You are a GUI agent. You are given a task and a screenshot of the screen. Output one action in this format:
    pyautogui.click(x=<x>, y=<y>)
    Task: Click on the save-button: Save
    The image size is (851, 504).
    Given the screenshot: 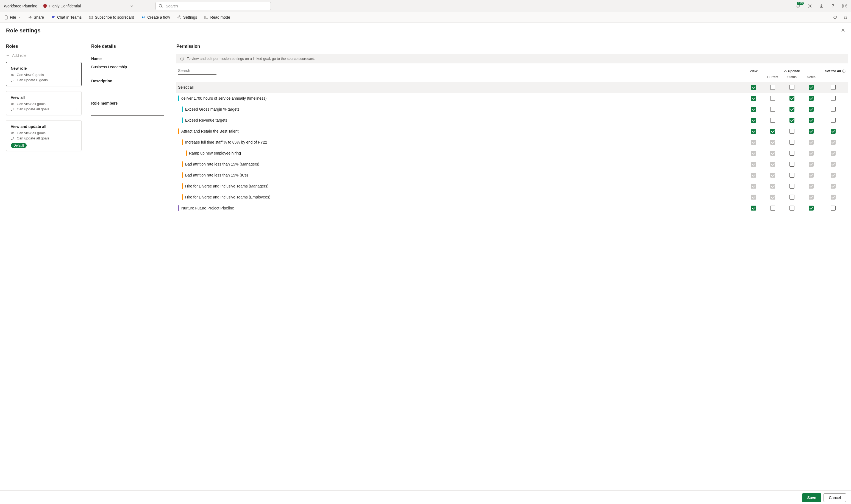 What is the action you would take?
    pyautogui.click(x=812, y=498)
    